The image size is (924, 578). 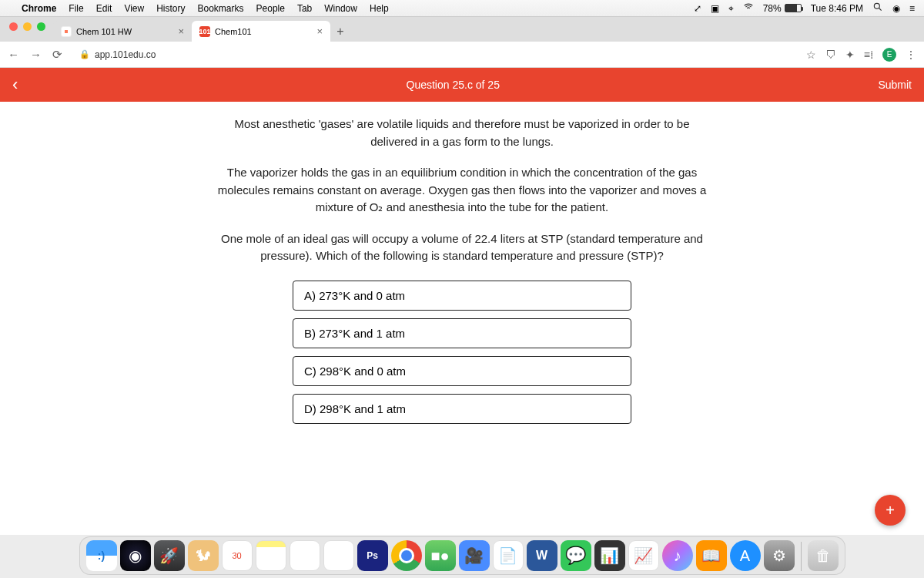 What do you see at coordinates (772, 8) in the screenshot?
I see `battery-percent: 78%` at bounding box center [772, 8].